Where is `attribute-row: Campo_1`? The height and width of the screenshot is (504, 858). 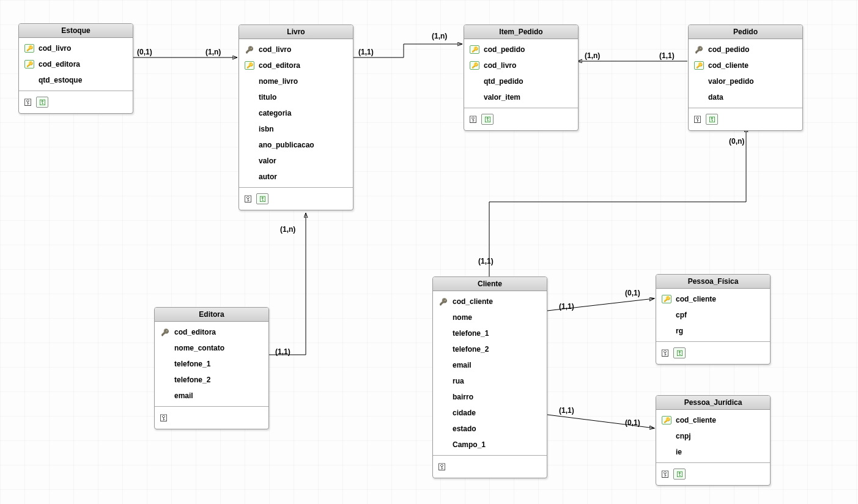
attribute-row: Campo_1 is located at coordinates (490, 445).